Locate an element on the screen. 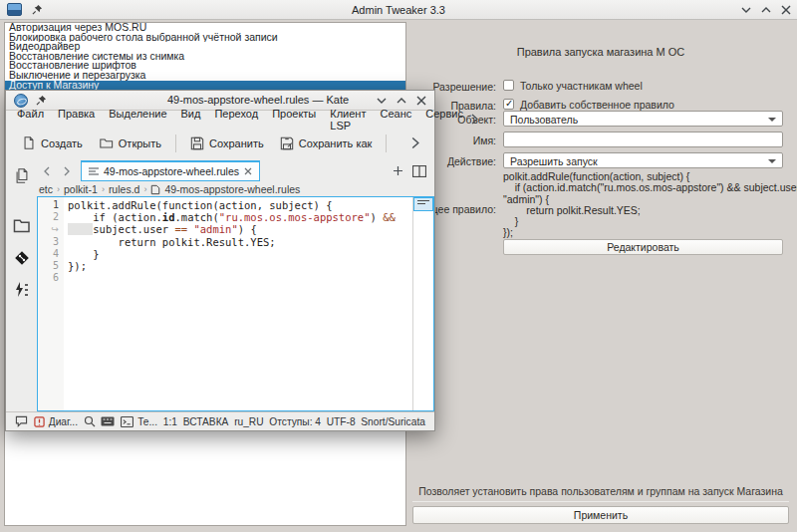 The height and width of the screenshot is (532, 797). code-line: if (action.id.match("ru.mos.os.mos-appst… is located at coordinates (240, 217).